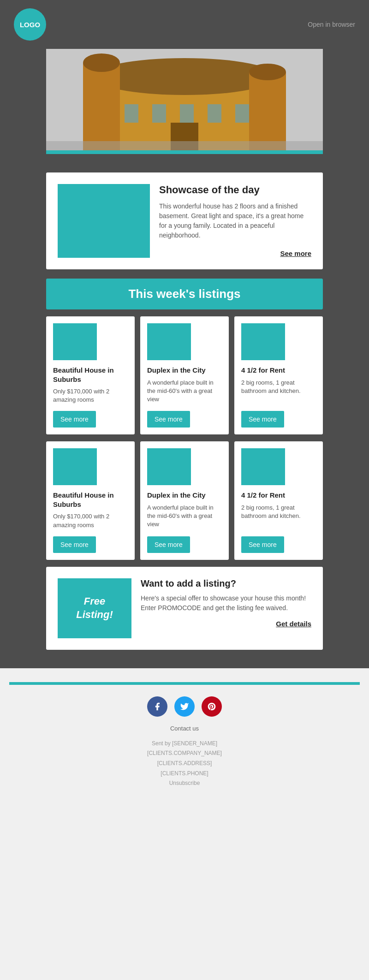  What do you see at coordinates (279, 370) in the screenshot?
I see `listing-title-3: 4 1/2 for Rent` at bounding box center [279, 370].